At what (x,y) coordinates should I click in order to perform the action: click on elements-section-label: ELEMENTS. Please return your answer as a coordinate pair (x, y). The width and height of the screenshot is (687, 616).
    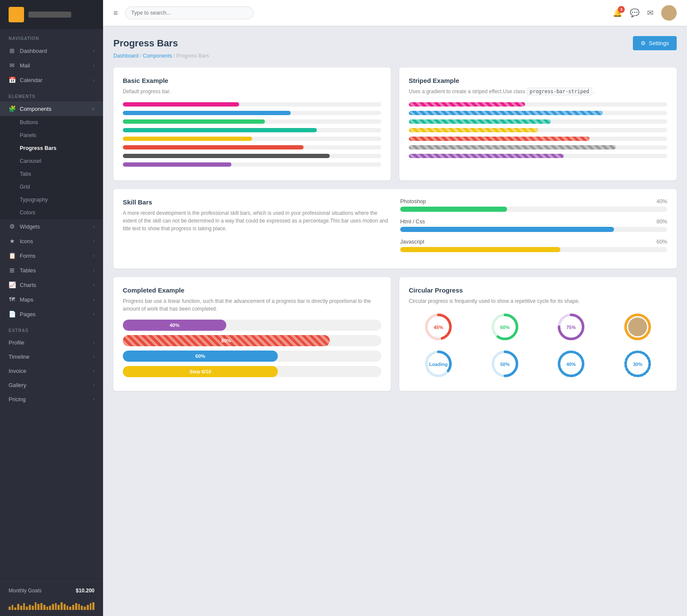
    Looking at the image, I should click on (52, 95).